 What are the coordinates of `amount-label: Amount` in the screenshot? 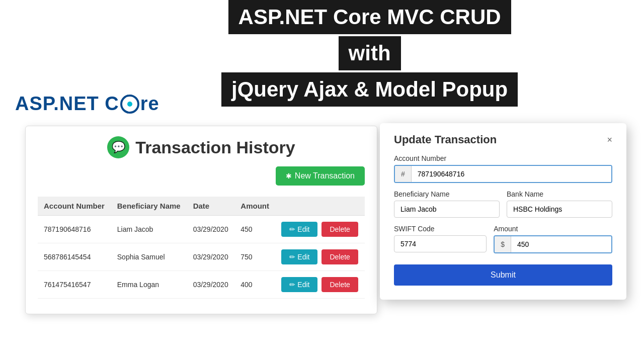 It's located at (553, 229).